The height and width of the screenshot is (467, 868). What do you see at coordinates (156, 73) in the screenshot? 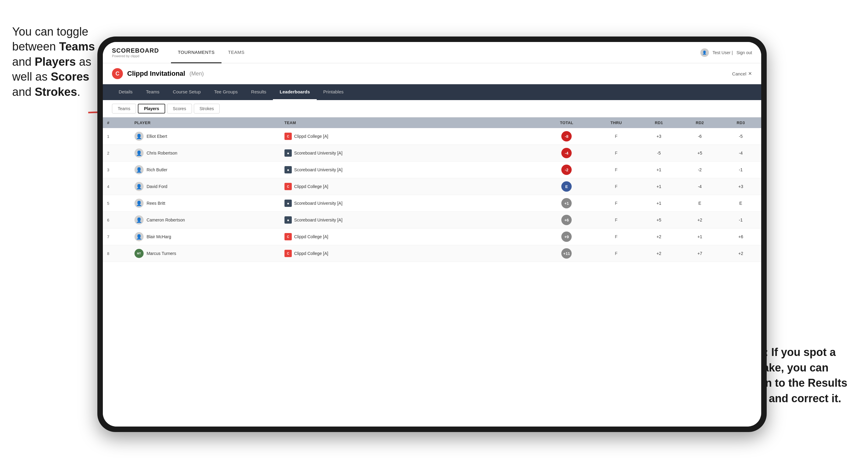
I see `tournament-name: Clippd Invitational` at bounding box center [156, 73].